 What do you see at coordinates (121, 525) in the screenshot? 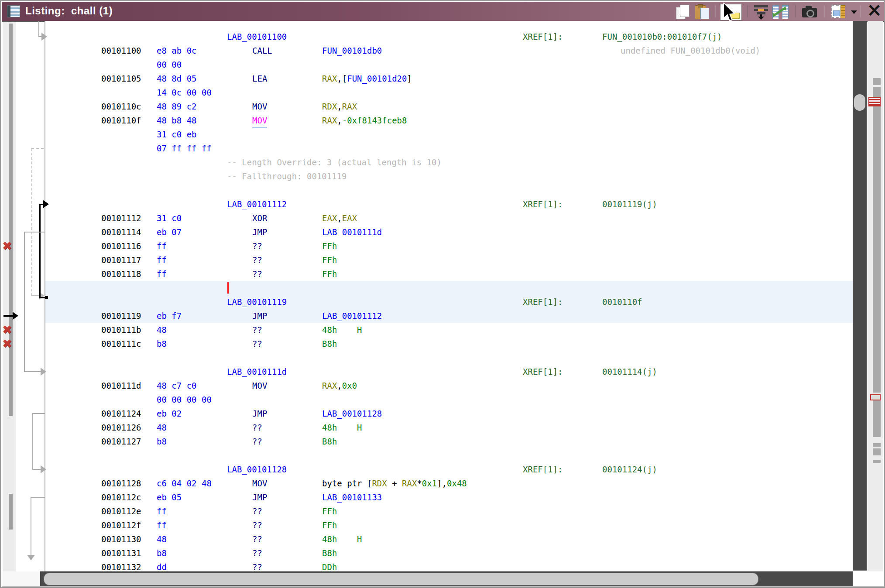
I see `address-field: 0010112f` at bounding box center [121, 525].